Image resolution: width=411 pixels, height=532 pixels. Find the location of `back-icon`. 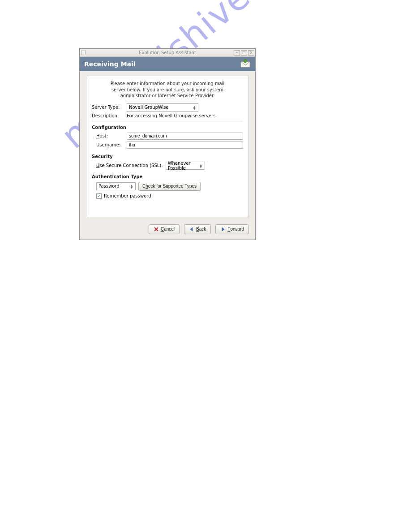

back-icon is located at coordinates (192, 229).